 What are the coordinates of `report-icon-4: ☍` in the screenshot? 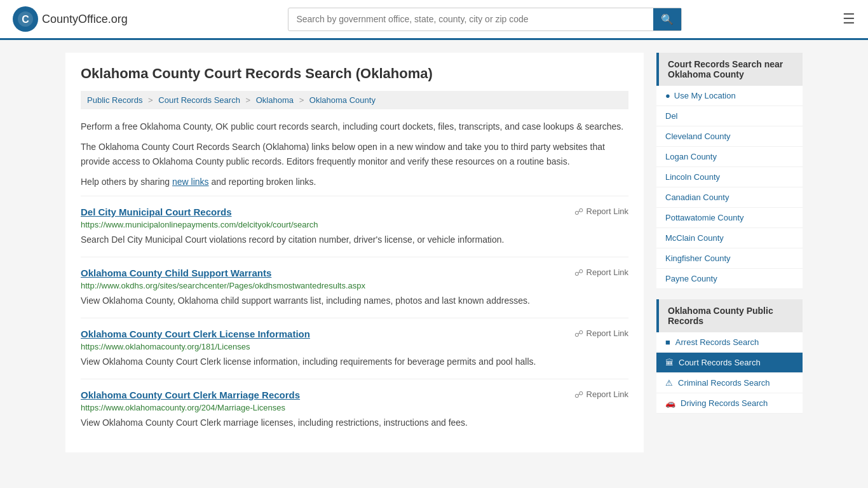 It's located at (579, 395).